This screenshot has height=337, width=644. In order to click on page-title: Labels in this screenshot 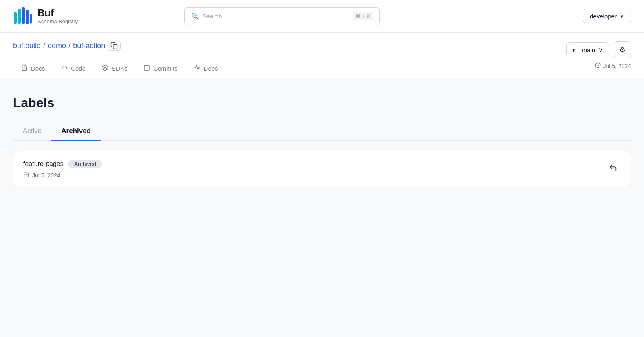, I will do `click(322, 103)`.